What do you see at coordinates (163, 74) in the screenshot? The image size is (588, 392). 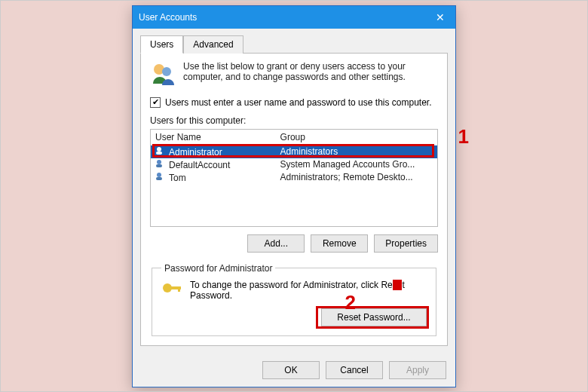 I see `users-icon` at bounding box center [163, 74].